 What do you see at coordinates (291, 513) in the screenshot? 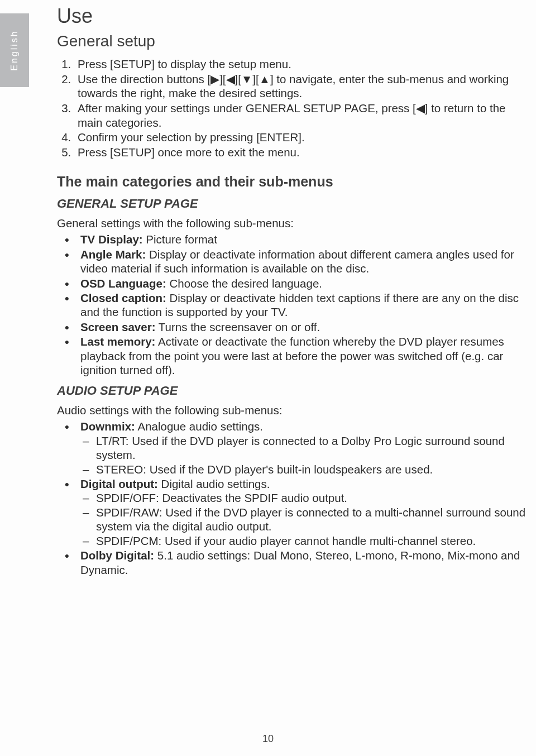
I see `list-item: Digital output: Digital audio settings. …` at bounding box center [291, 513].